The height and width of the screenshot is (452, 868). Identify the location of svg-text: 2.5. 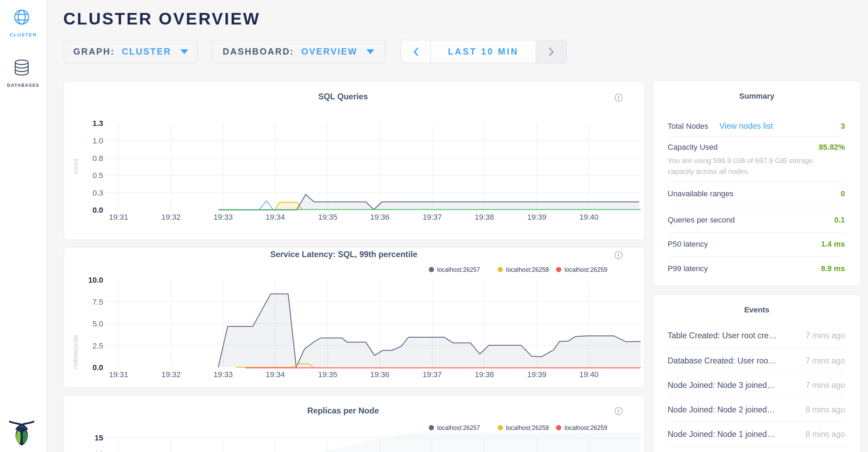
(98, 346).